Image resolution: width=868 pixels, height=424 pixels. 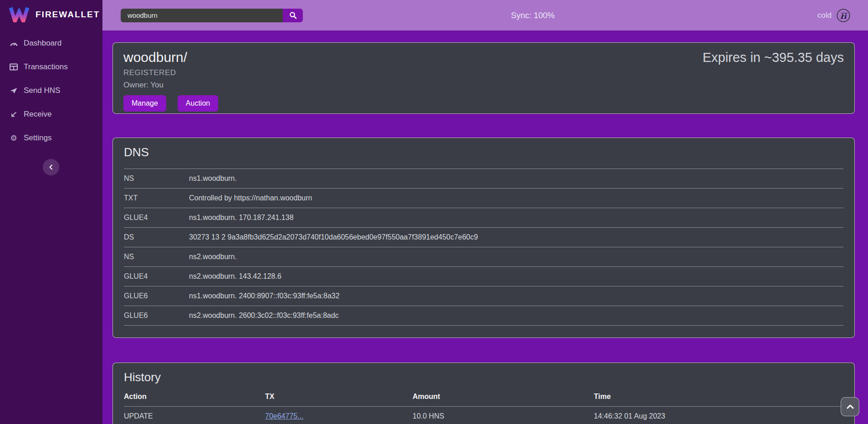 What do you see at coordinates (516, 257) in the screenshot?
I see `dns-record-value: ns2.woodburn.` at bounding box center [516, 257].